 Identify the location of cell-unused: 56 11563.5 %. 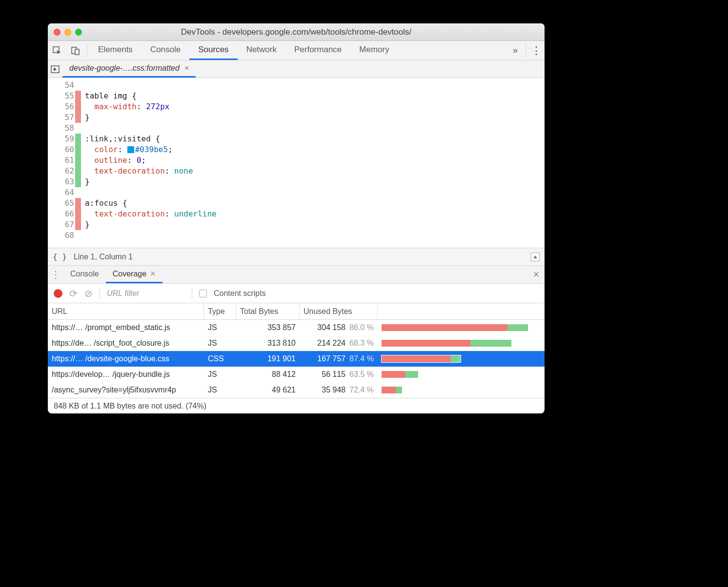
(339, 374).